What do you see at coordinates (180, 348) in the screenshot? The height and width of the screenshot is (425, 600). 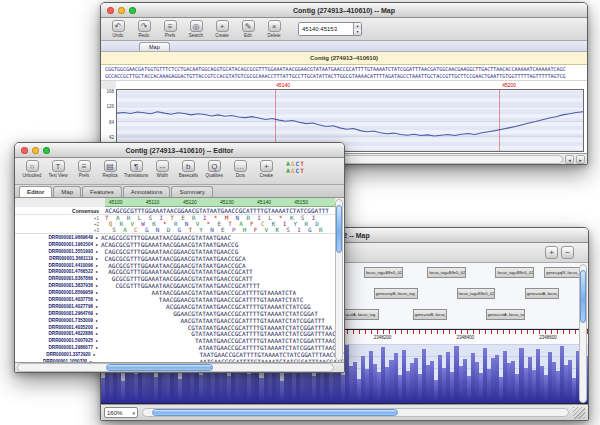 I see `read-row: DRR000001.2986077▸ ATAATGAACCGCATTTTGTAA…` at bounding box center [180, 348].